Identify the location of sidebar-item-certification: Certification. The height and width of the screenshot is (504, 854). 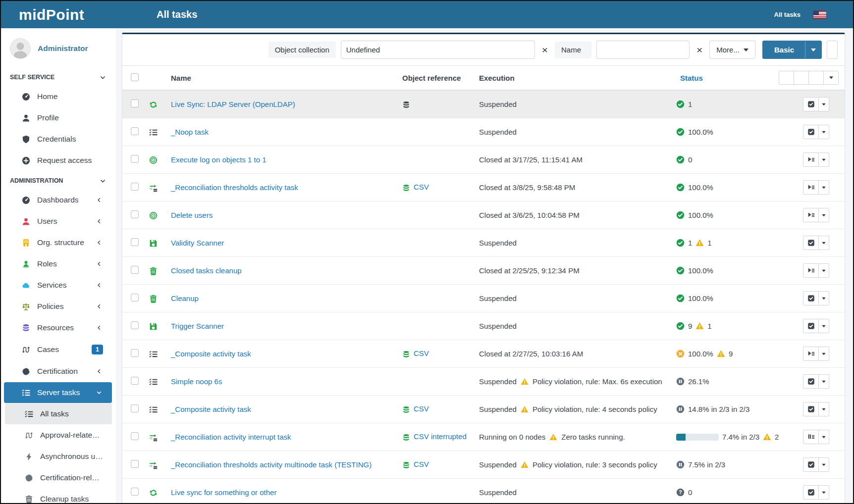
(58, 371).